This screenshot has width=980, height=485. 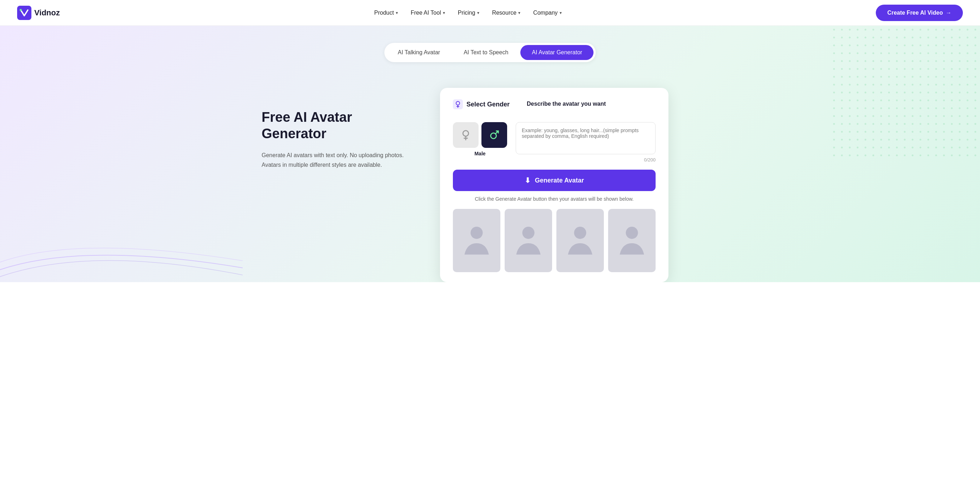 What do you see at coordinates (490, 13) in the screenshot?
I see `navbar: Vidnoz Product ▾ Free AI Tool ▾ Pricing …` at bounding box center [490, 13].